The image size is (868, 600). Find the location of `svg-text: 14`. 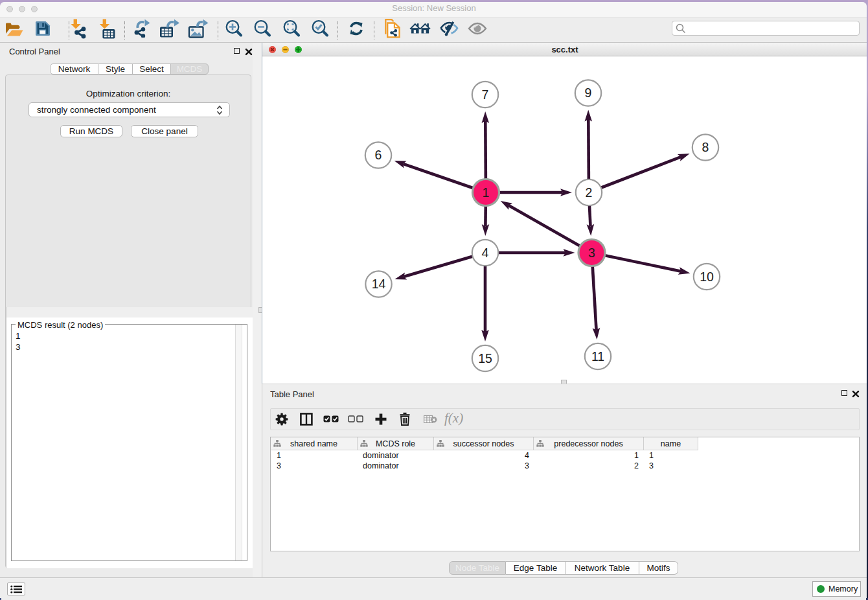

svg-text: 14 is located at coordinates (379, 284).